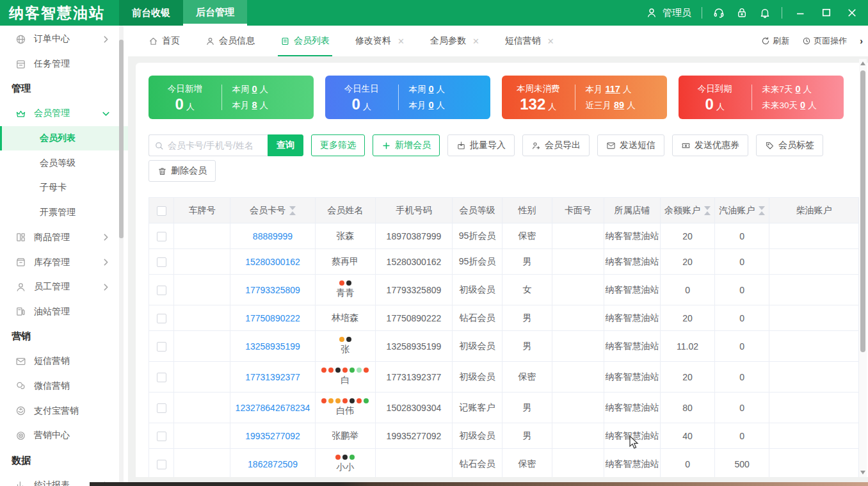 The image size is (868, 486). Describe the element at coordinates (481, 145) in the screenshot. I see `toolbar-button-批量导入: 批量导入` at that location.